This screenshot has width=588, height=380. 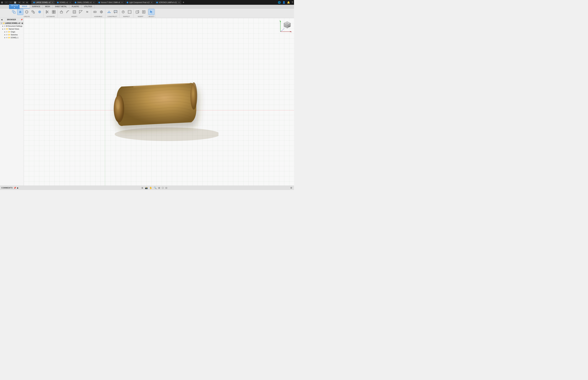 I want to click on tree-document-settings: ▶ 👁 ⚙ Document Settings, so click(x=12, y=26).